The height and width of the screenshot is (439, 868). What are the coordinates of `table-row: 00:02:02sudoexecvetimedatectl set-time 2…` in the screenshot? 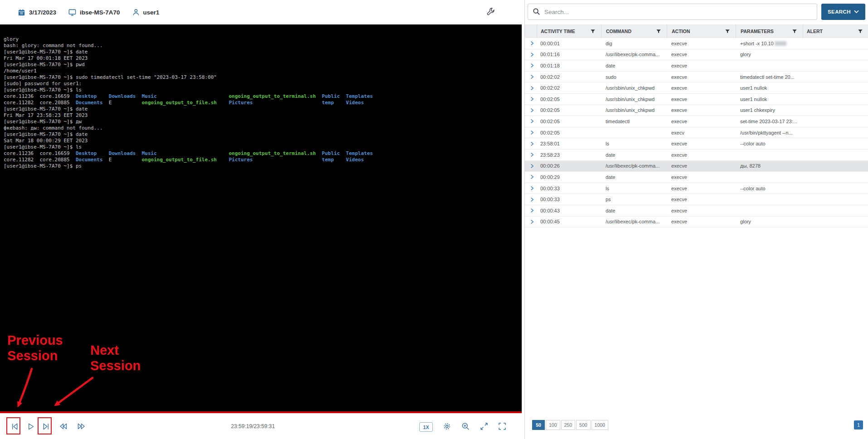 It's located at (696, 77).